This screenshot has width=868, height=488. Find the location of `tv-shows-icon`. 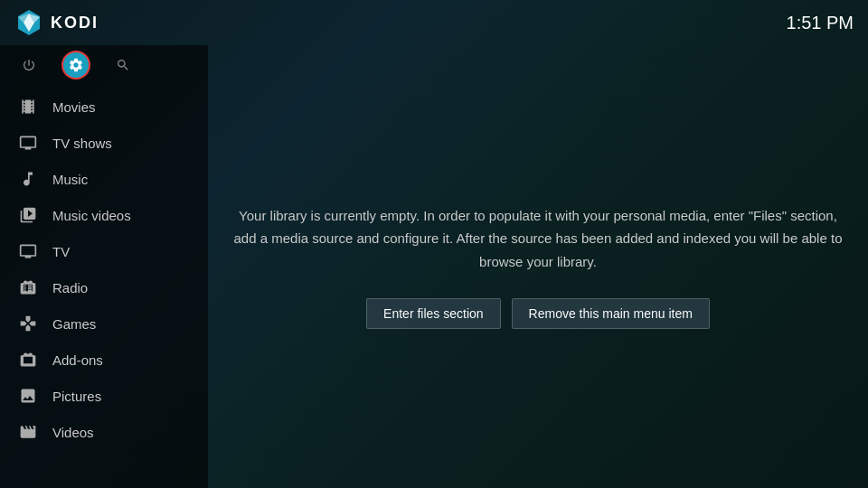

tv-shows-icon is located at coordinates (28, 143).